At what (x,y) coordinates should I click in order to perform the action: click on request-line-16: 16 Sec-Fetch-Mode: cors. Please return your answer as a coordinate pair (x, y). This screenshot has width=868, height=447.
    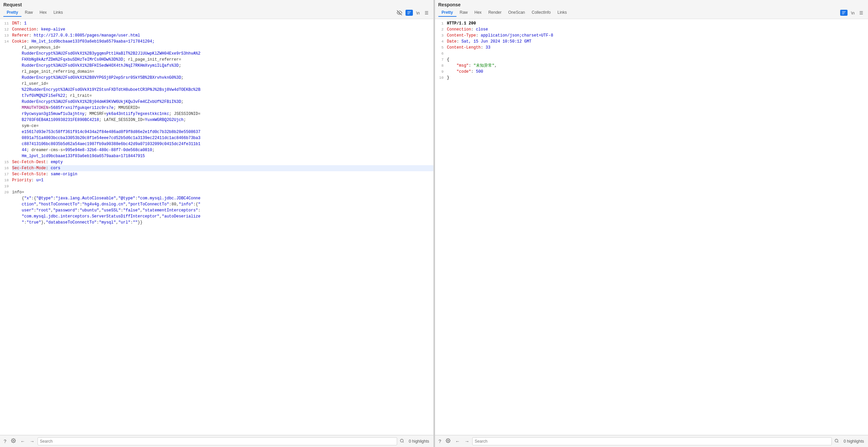
    Looking at the image, I should click on (217, 168).